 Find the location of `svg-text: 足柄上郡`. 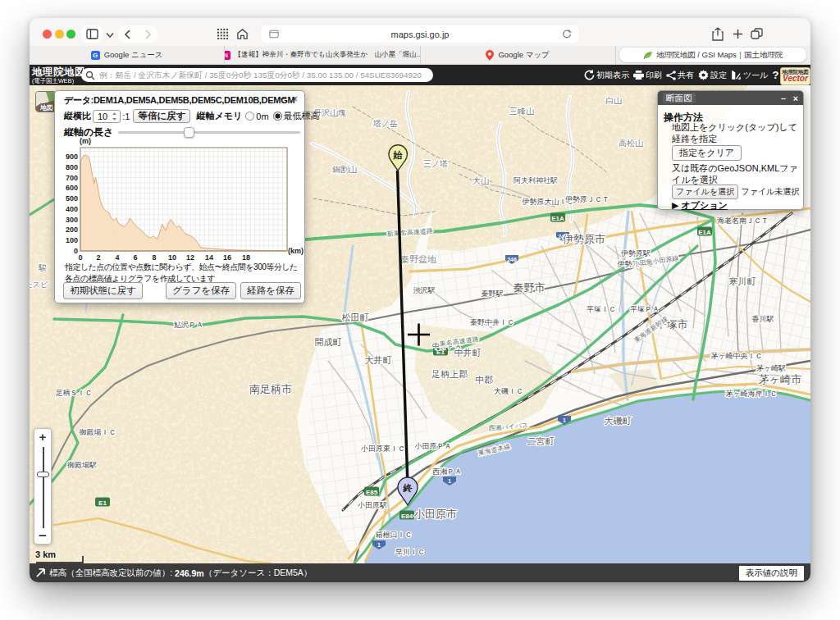

svg-text: 足柄上郡 is located at coordinates (450, 374).